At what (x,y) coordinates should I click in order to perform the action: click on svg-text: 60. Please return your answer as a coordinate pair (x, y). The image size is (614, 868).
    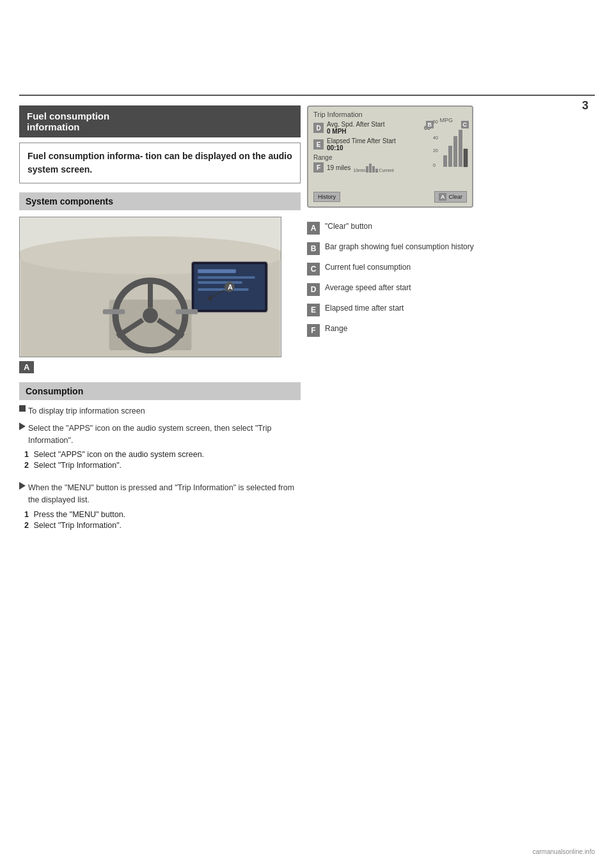
    Looking at the image, I should click on (436, 121).